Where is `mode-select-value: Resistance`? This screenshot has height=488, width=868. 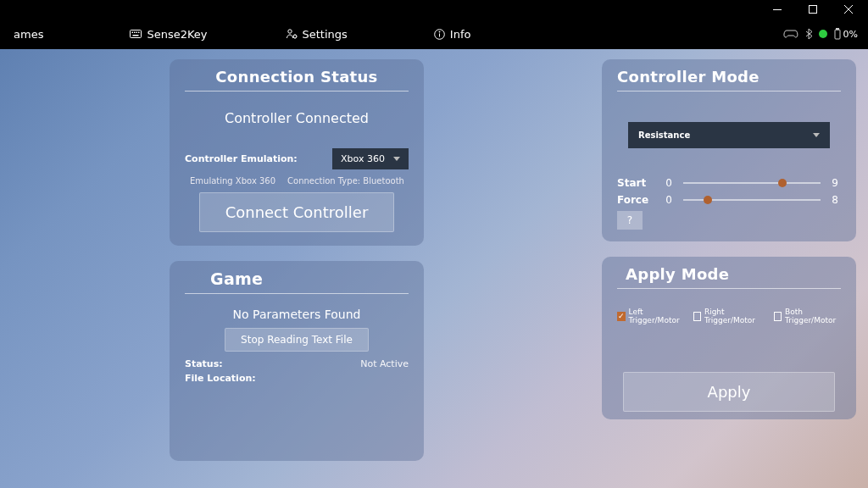
mode-select-value: Resistance is located at coordinates (665, 136).